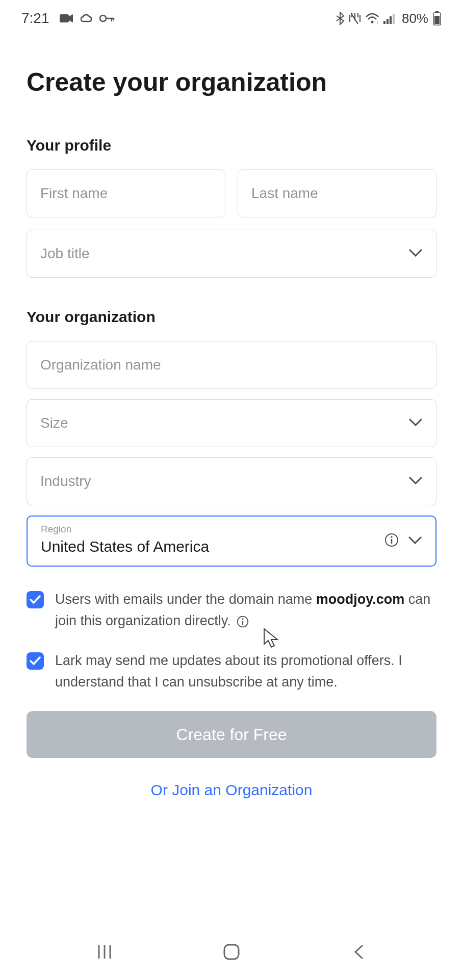  What do you see at coordinates (35, 600) in the screenshot?
I see `domain-checkbox` at bounding box center [35, 600].